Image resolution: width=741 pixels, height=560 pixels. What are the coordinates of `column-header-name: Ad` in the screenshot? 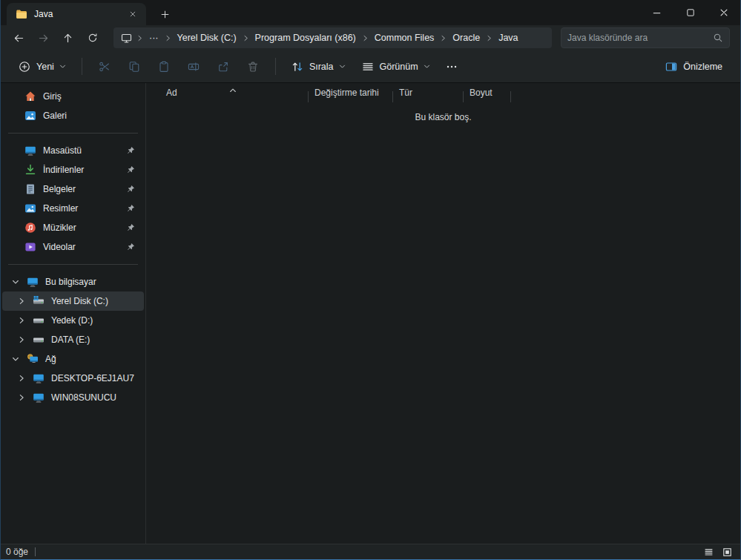 It's located at (227, 93).